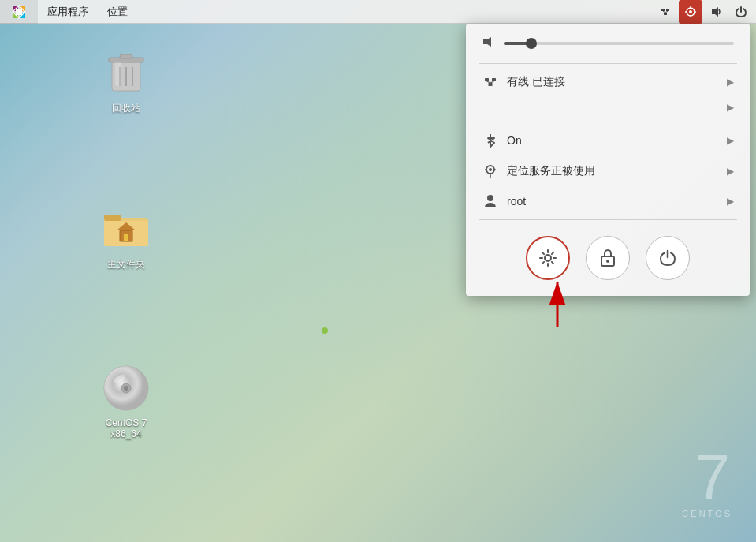 The width and height of the screenshot is (756, 542). Describe the element at coordinates (117, 12) in the screenshot. I see `menubar-location: 位置` at that location.